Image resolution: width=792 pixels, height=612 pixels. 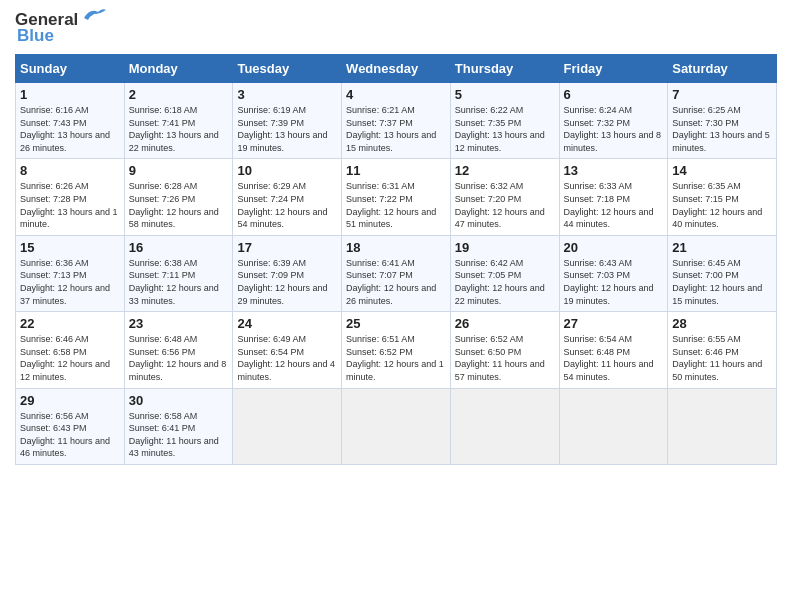 What do you see at coordinates (609, 205) in the screenshot?
I see `day-info: Sunrise: 6:33 AMSunset: 7:18 PMDaylight:…` at bounding box center [609, 205].